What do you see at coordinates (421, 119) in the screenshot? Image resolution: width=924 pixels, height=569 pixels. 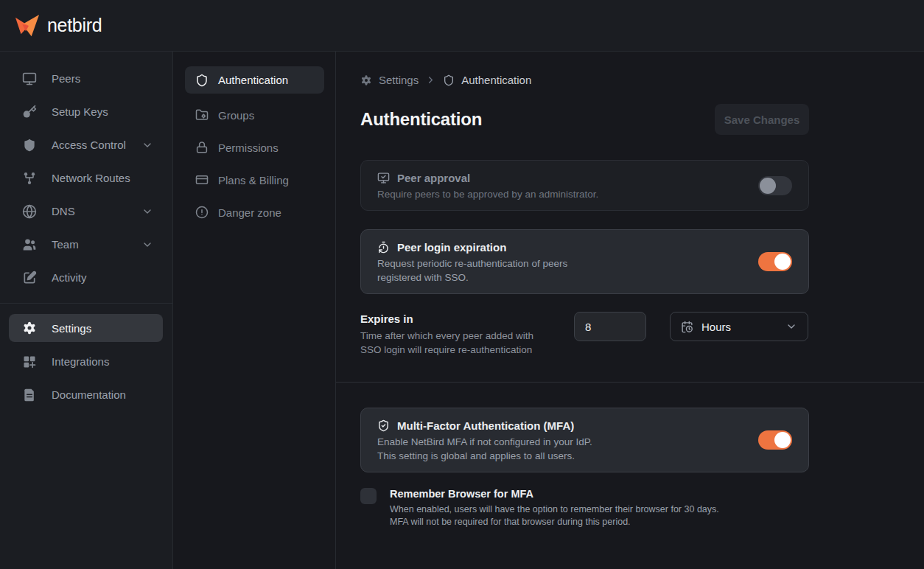 I see `page-title: Authentication` at bounding box center [421, 119].